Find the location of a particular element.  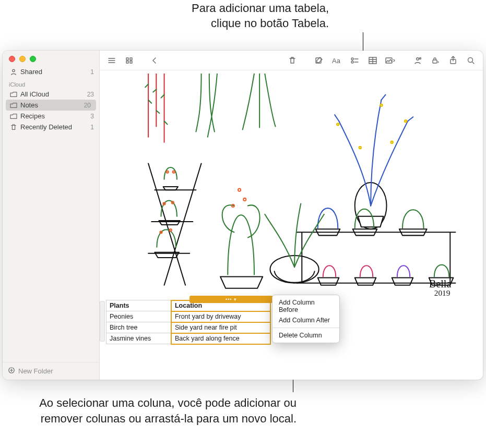

note-table-container: ••• ▾ Plants Location Peonies Front yard… is located at coordinates (291, 322).